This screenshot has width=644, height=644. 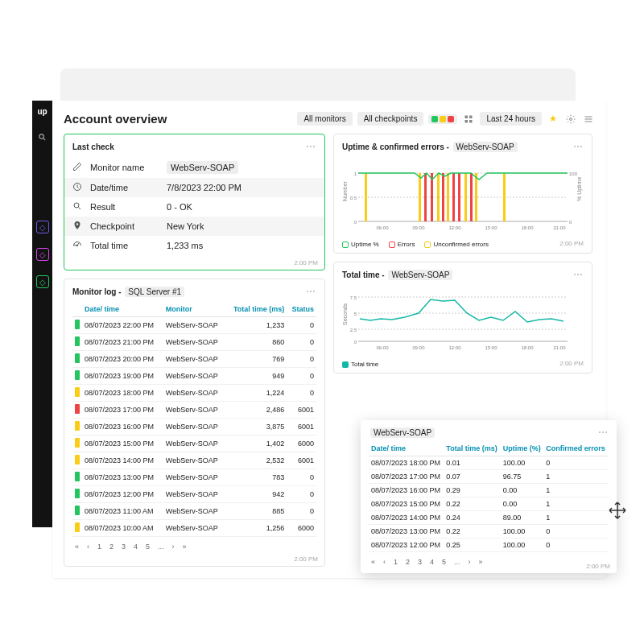 I want to click on table-row: 08/07/2023 22:00 PMWebServ-SOAP1,2330, so click(x=195, y=325).